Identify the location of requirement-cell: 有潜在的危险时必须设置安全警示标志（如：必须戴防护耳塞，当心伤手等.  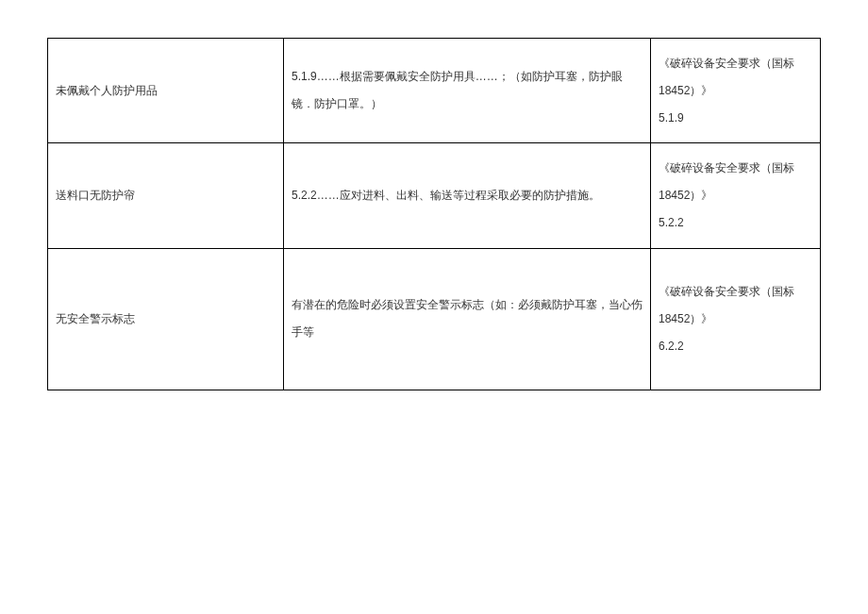
(468, 319).